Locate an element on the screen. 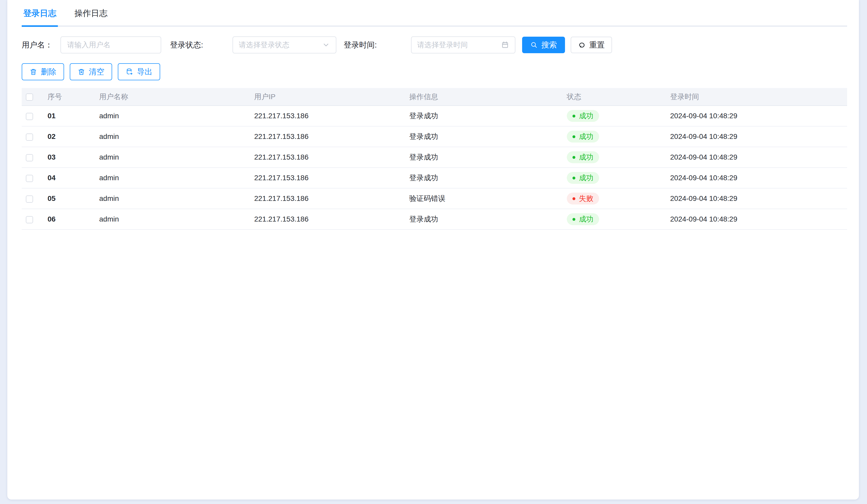 The width and height of the screenshot is (867, 504). col-header-index: 序号 is located at coordinates (68, 97).